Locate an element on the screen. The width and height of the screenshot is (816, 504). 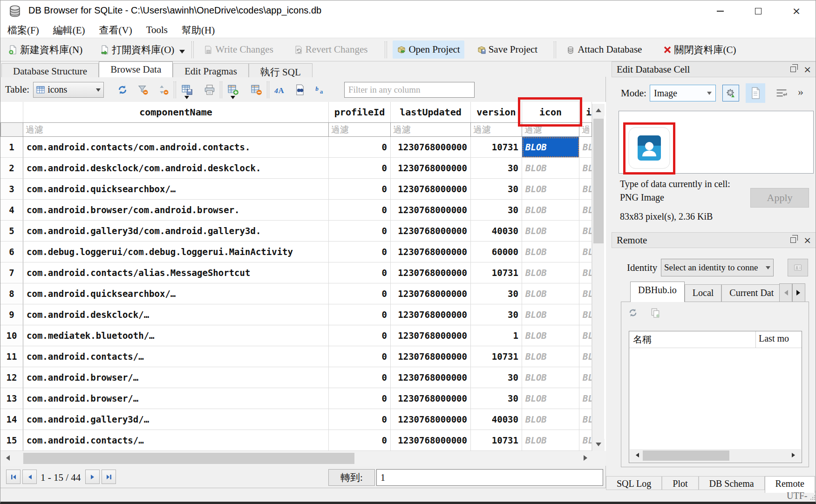
row-number-cell: 12 is located at coordinates (12, 378).